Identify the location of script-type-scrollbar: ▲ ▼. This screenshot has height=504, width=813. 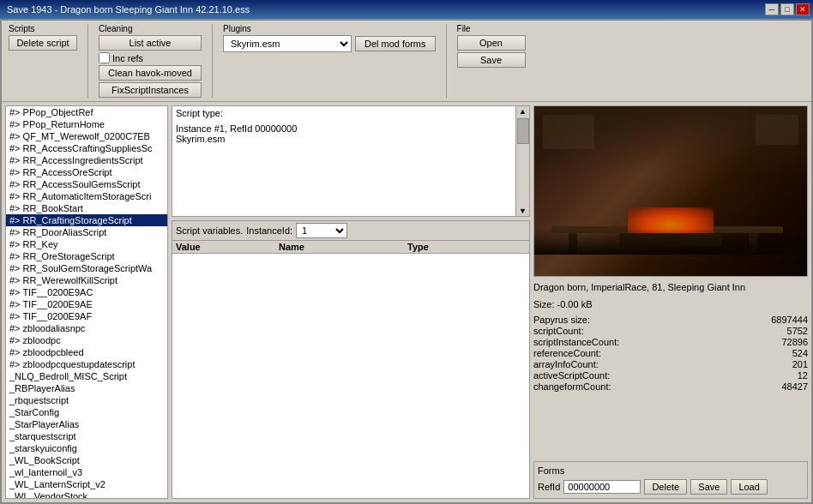
(522, 161).